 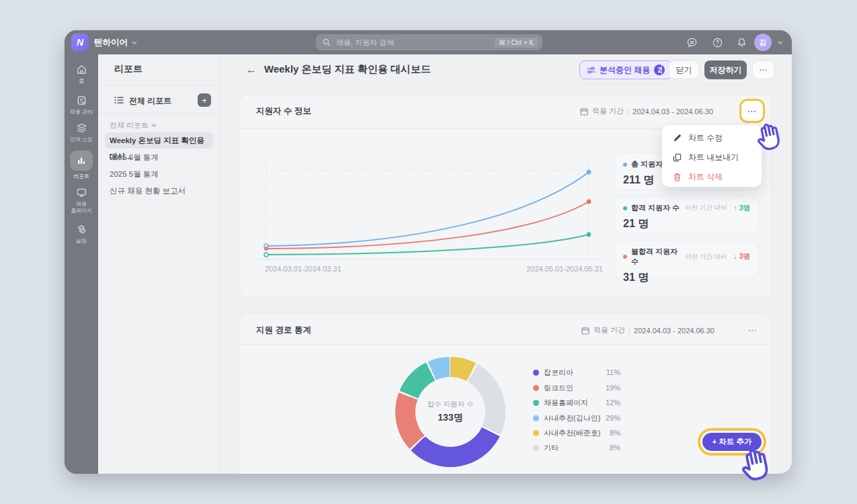 I want to click on legend-percent: 19%, so click(x=613, y=388).